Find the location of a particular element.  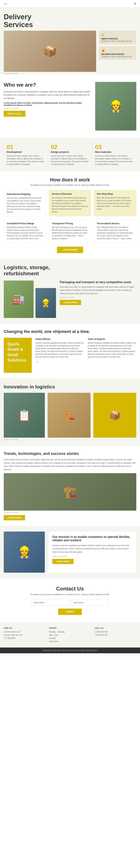

step-3-title: New materials is located at coordinates (114, 152).